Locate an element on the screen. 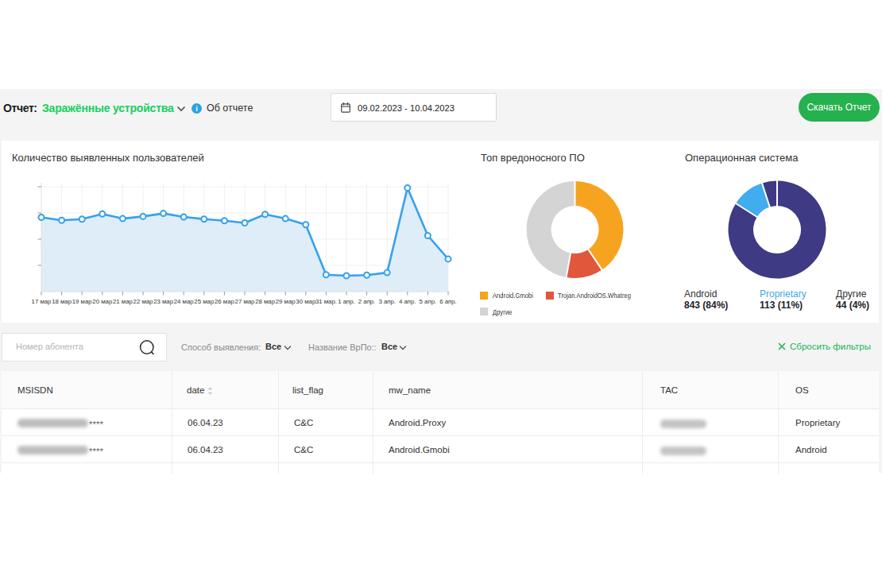 The height and width of the screenshot is (588, 882). svg-text: 31 мар. is located at coordinates (326, 302).